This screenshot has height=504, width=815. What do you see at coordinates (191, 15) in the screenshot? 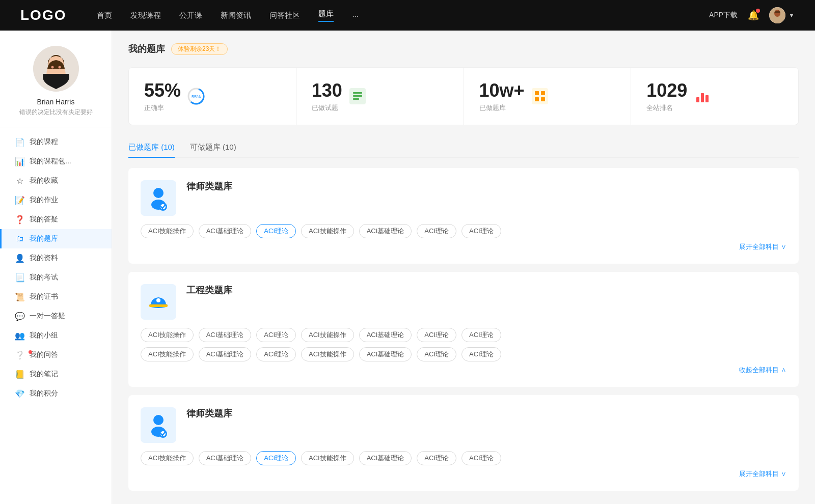
I see `nav-open-course: 公开课` at bounding box center [191, 15].